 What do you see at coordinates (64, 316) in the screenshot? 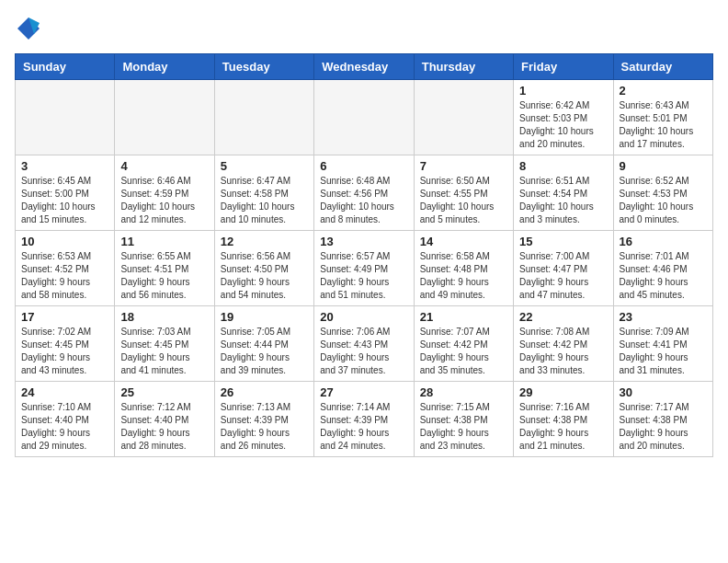
I see `day-number: 17` at bounding box center [64, 316].